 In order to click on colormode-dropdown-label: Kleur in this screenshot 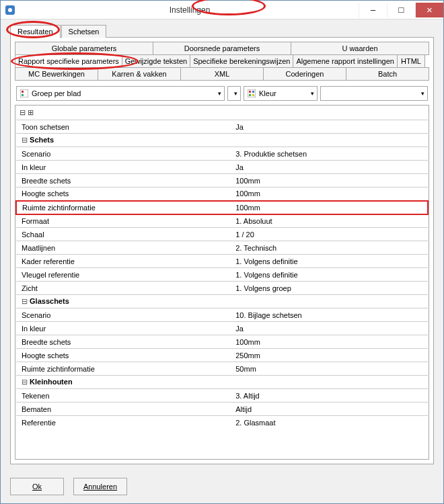, I will do `click(268, 93)`.